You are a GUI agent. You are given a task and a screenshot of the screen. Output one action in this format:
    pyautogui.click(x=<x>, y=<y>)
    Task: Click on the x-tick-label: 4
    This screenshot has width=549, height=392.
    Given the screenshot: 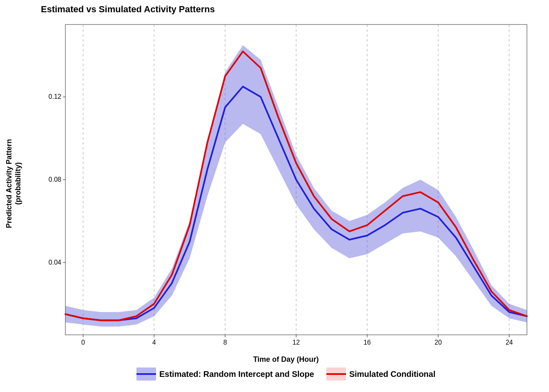 What is the action you would take?
    pyautogui.click(x=154, y=342)
    